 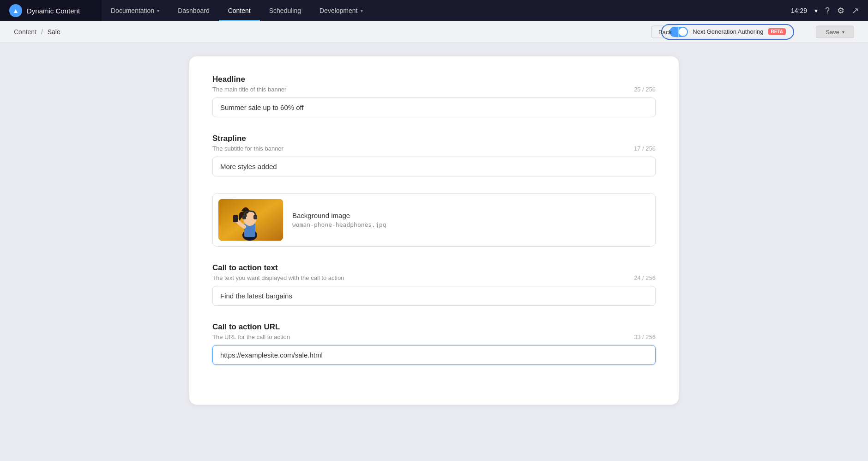 I want to click on help-icon: ?, so click(x=827, y=11).